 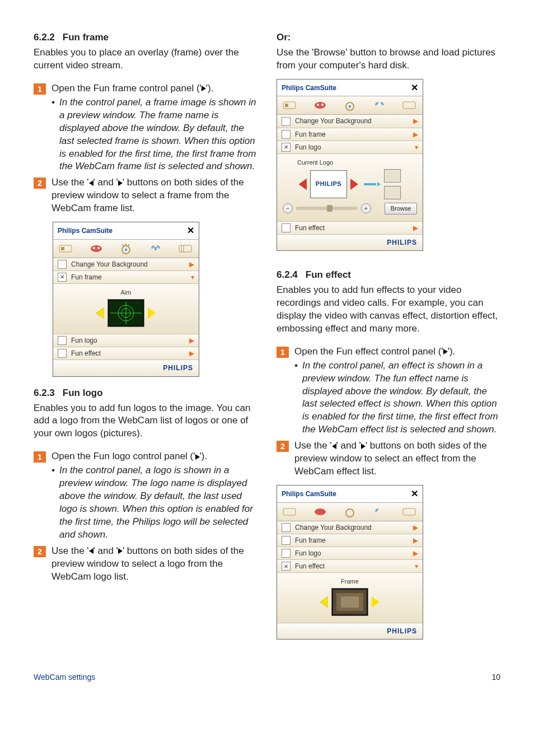 What do you see at coordinates (376, 602) in the screenshot?
I see `next-effect-button` at bounding box center [376, 602].